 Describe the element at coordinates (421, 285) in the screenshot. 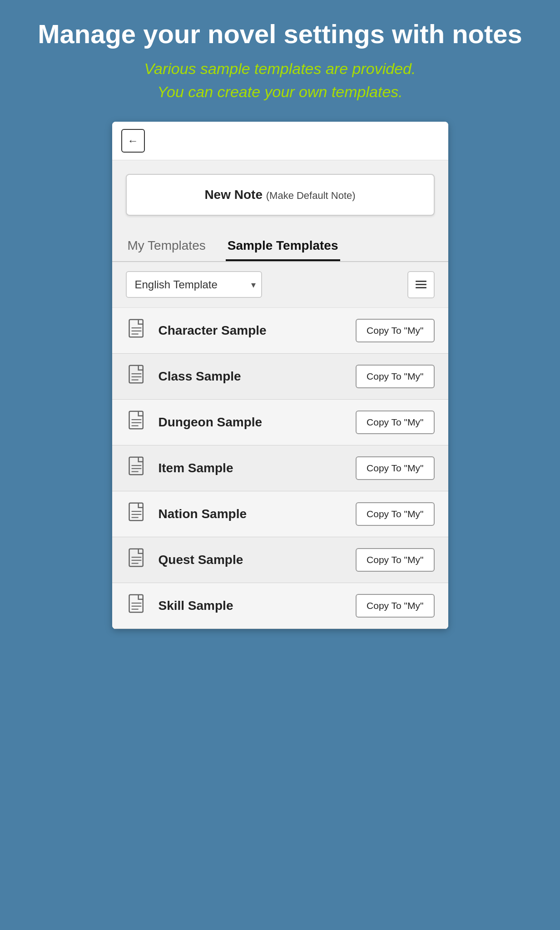

I see `list-view-button` at that location.